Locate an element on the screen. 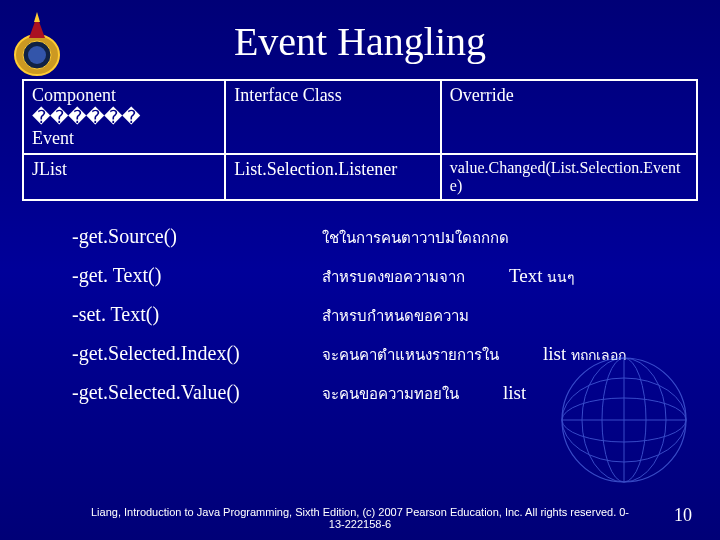  method-row: -get.Source() ใชในการคนตาวาปมใดถกกด is located at coordinates (366, 238).